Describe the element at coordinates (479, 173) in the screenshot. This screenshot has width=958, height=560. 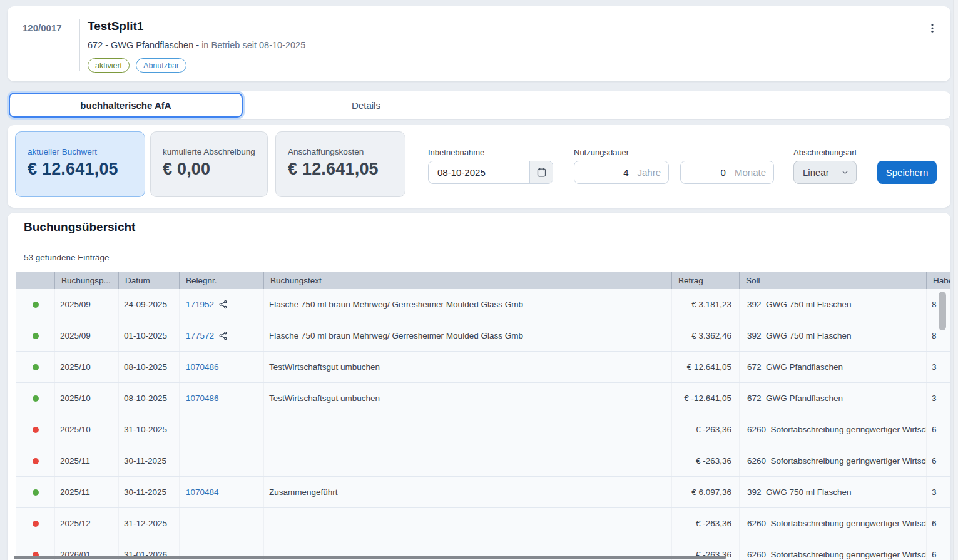
I see `inbetriebnahme-input: 08-10-2025` at that location.